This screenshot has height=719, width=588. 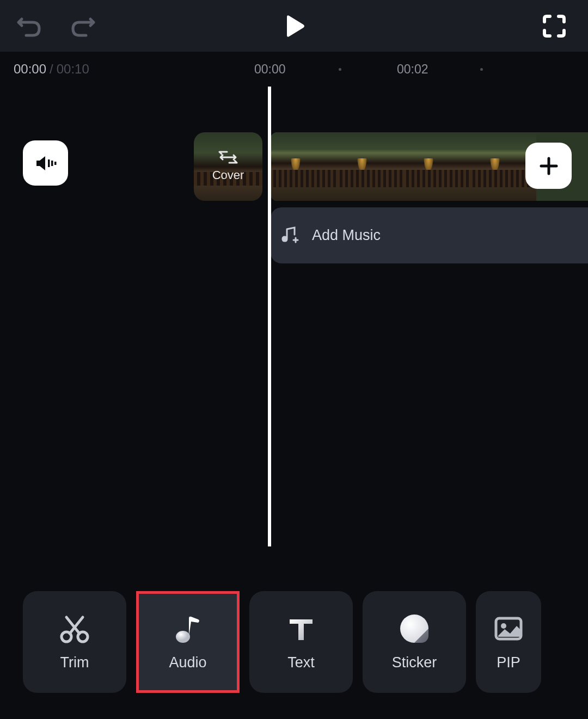 I want to click on scissors-icon, so click(x=75, y=629).